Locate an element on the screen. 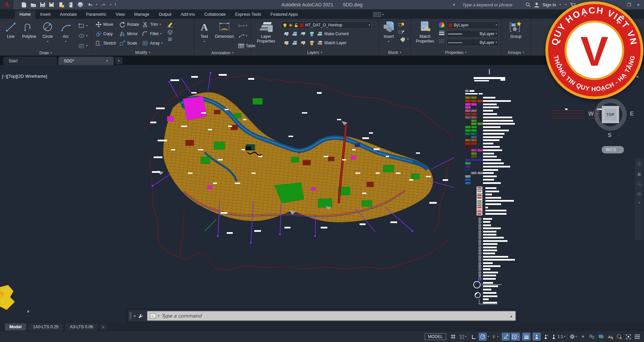 The height and width of the screenshot is (342, 644). copy-button: Copy is located at coordinates (106, 34).